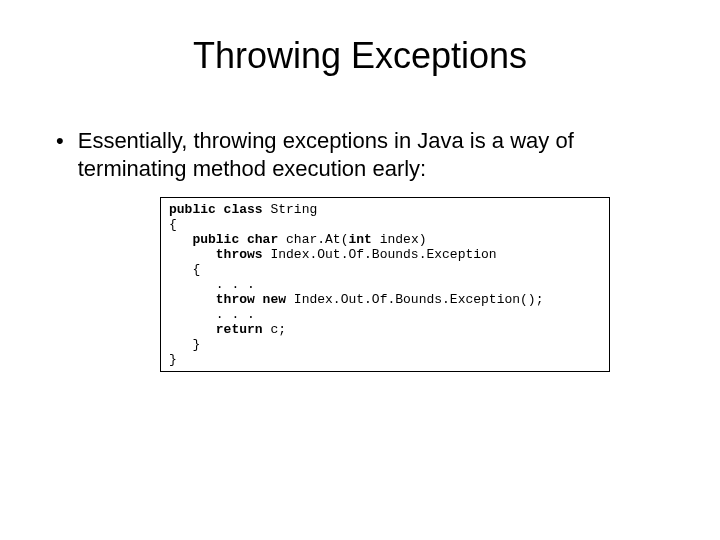  I want to click on code-kw: public char, so click(228, 240).